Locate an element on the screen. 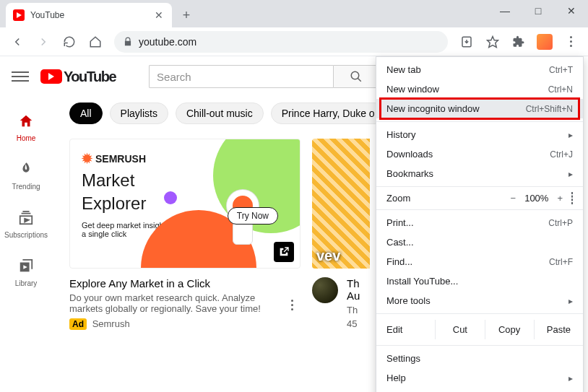  menu-new-tab: New tabCtrl+T is located at coordinates (480, 69).